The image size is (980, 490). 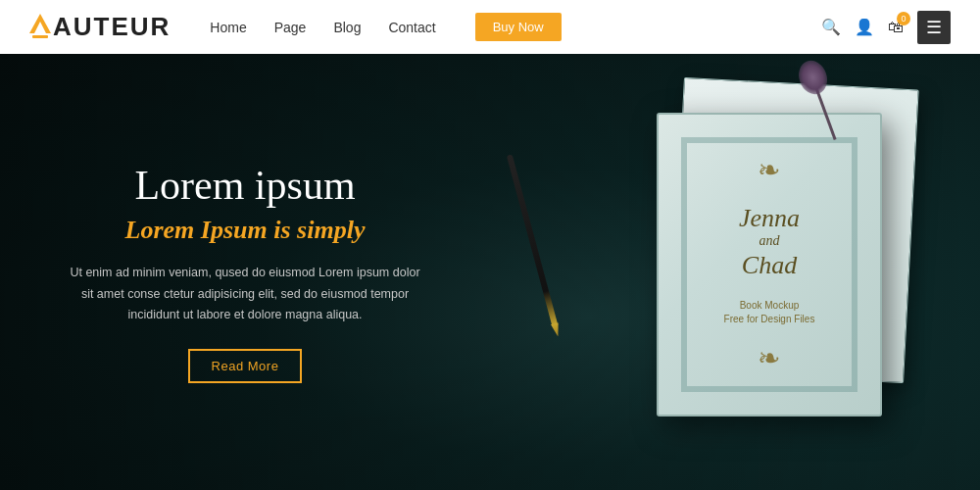 What do you see at coordinates (769, 241) in the screenshot?
I see `book-title-line2: and` at bounding box center [769, 241].